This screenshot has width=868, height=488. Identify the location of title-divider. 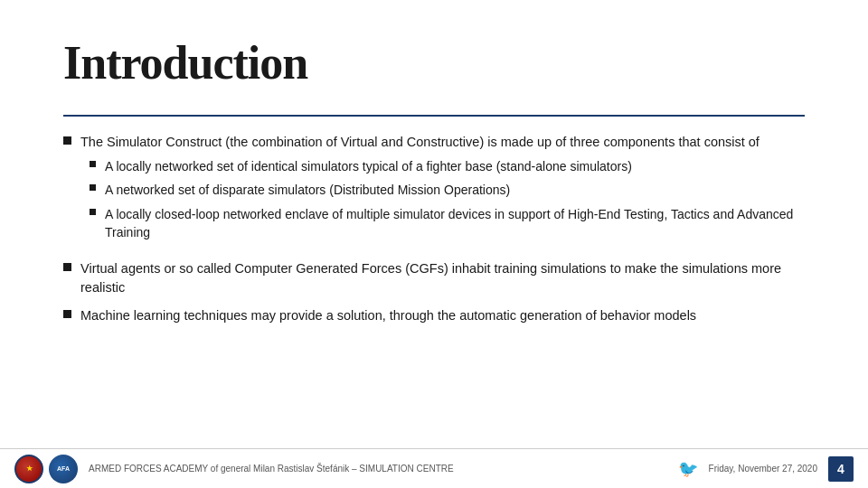
(434, 116).